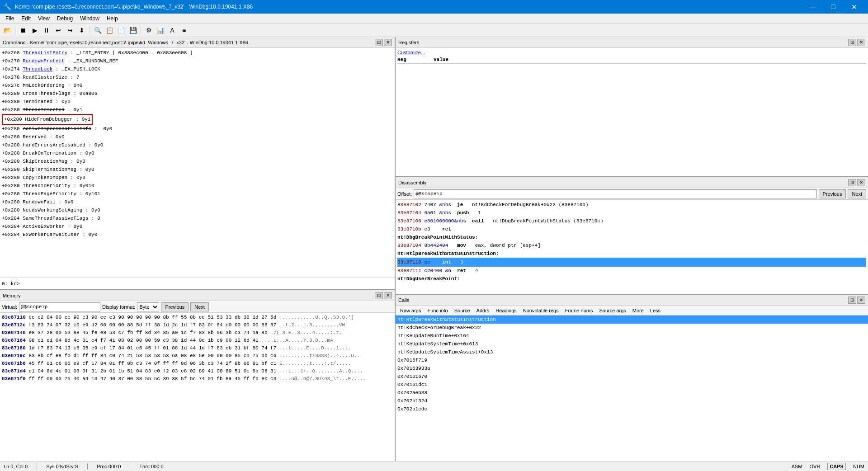 This screenshot has height=471, width=868. Describe the element at coordinates (541, 311) in the screenshot. I see `calls-tab-5: Nonvolatile regs` at that location.